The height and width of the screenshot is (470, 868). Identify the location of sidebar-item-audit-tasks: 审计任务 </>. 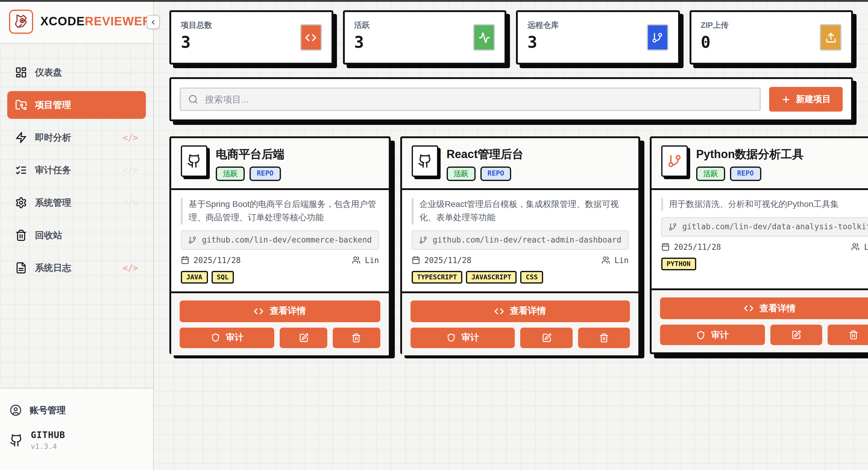
(76, 170).